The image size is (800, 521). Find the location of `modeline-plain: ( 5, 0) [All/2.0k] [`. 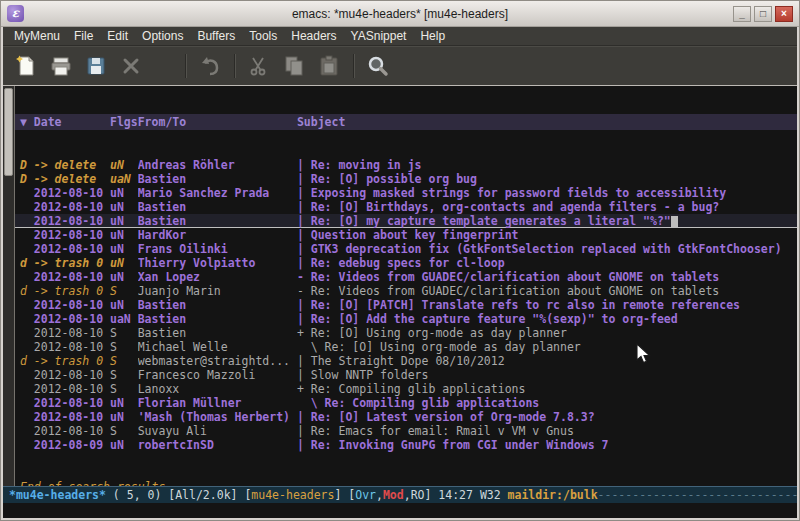

modeline-plain: ( 5, 0) [All/2.0k] [ is located at coordinates (178, 495).